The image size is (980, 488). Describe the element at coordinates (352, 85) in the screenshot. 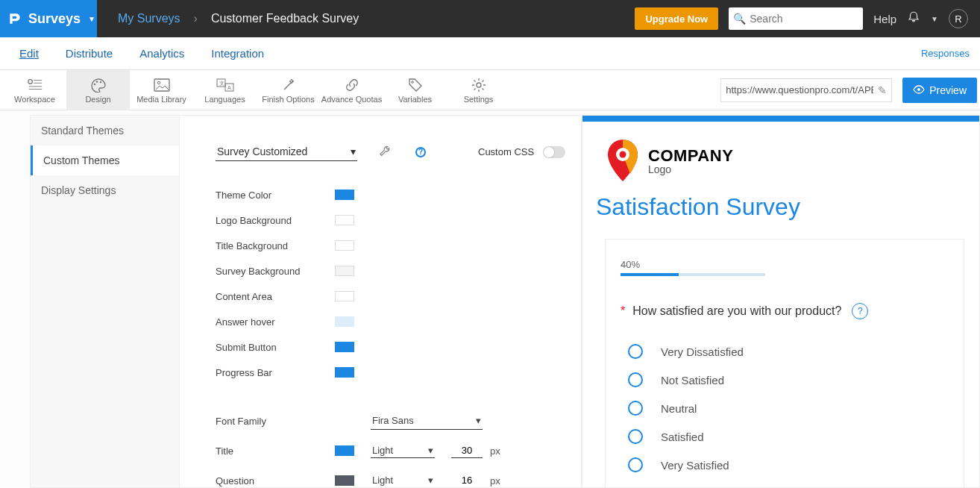

I see `link-icon` at that location.